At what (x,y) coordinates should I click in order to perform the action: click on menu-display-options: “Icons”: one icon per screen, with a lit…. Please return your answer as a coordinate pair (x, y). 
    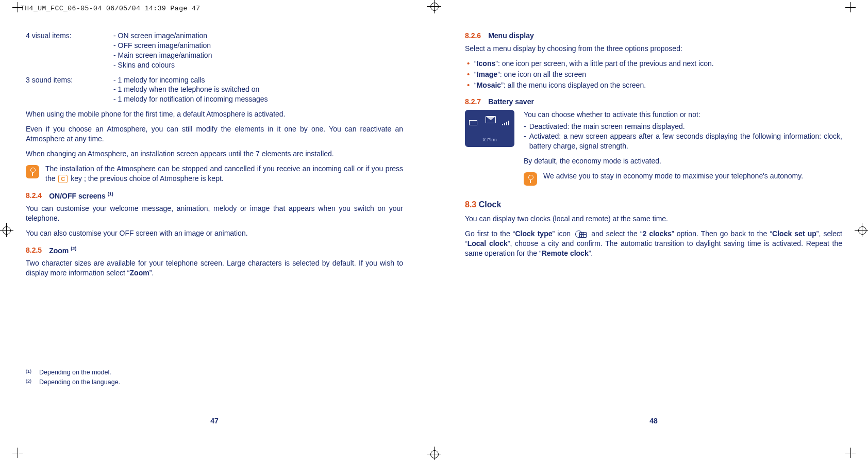
    Looking at the image, I should click on (654, 74).